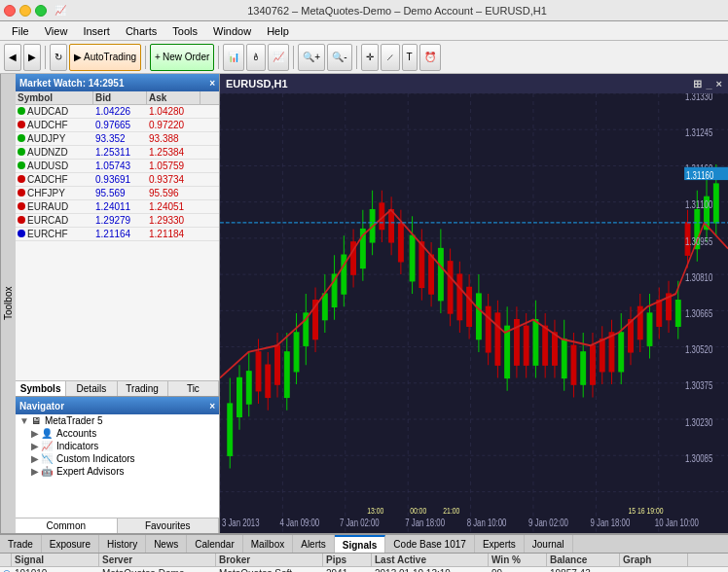  What do you see at coordinates (117, 471) in the screenshot?
I see `nav-item-experts: ▶ 🤖 Expert Advisors` at bounding box center [117, 471].